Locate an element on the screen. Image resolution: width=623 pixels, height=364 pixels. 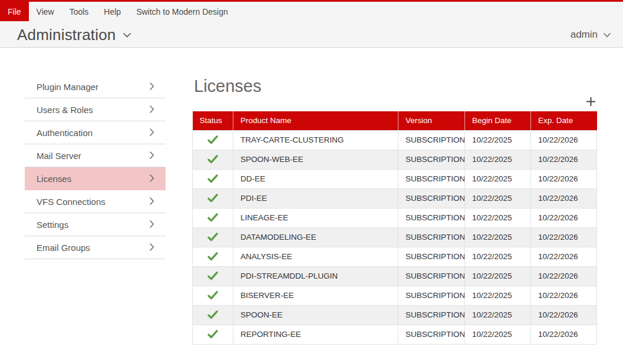
product-name-cell: SPOON-WEB-EE is located at coordinates (316, 159).